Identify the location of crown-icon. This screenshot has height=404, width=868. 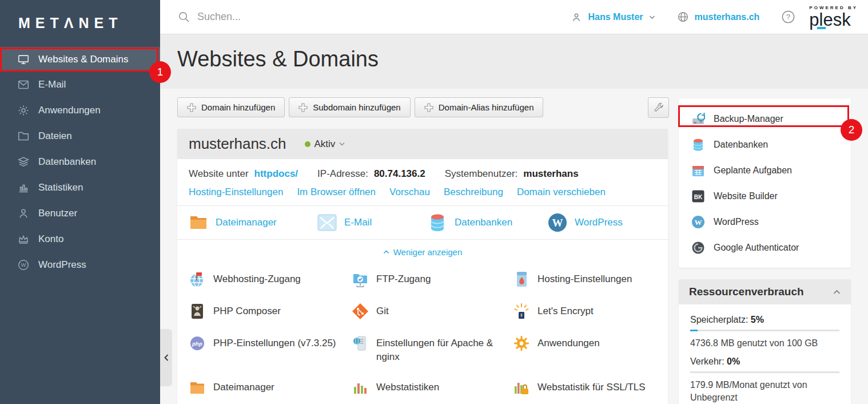
(23, 239).